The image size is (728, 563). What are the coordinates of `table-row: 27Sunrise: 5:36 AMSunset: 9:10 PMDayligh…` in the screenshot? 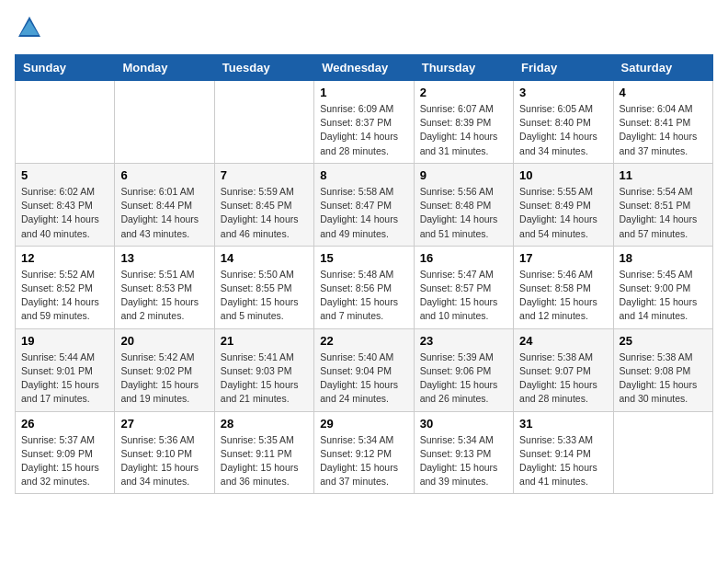 It's located at (165, 453).